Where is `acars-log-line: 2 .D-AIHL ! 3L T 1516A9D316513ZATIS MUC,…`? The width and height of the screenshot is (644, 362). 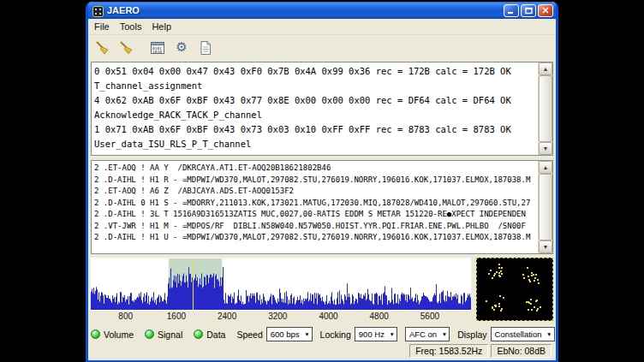
acars-log-line: 2 .D-AIHL ! 3L T 1516A9D316513ZATIS MUC,… is located at coordinates (315, 215).